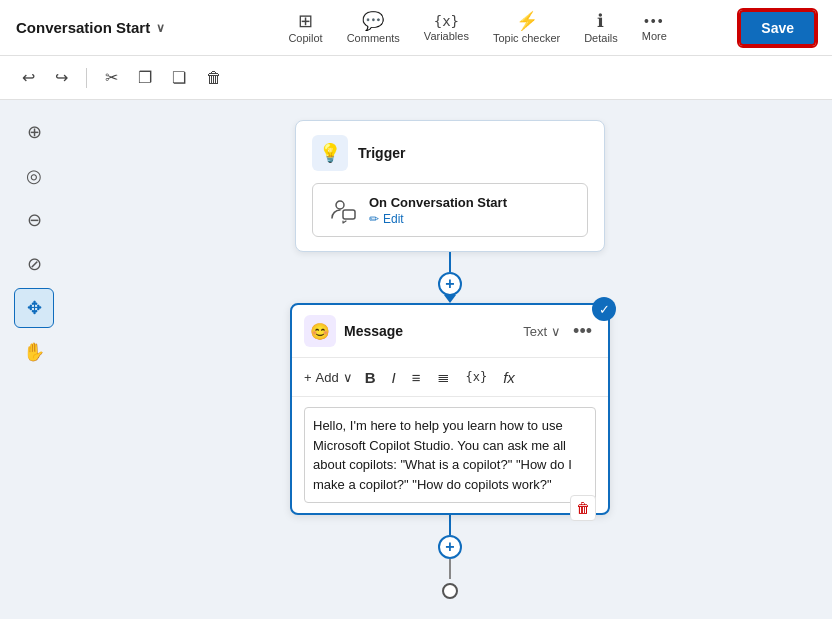 This screenshot has height=619, width=832. What do you see at coordinates (328, 378) in the screenshot?
I see `add-button: + Add ∨` at bounding box center [328, 378].